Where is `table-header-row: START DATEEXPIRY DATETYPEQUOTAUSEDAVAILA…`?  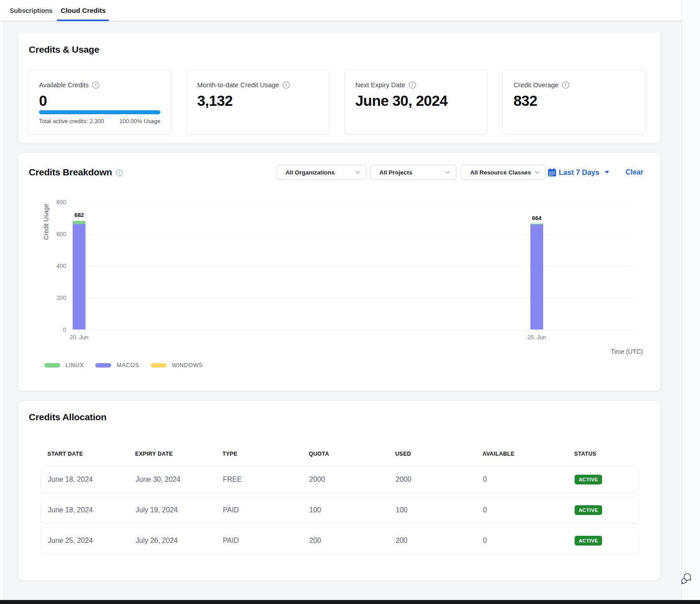
table-header-row: START DATEEXPIRY DATETYPEQUOTAUSEDAVAILA… is located at coordinates (339, 454).